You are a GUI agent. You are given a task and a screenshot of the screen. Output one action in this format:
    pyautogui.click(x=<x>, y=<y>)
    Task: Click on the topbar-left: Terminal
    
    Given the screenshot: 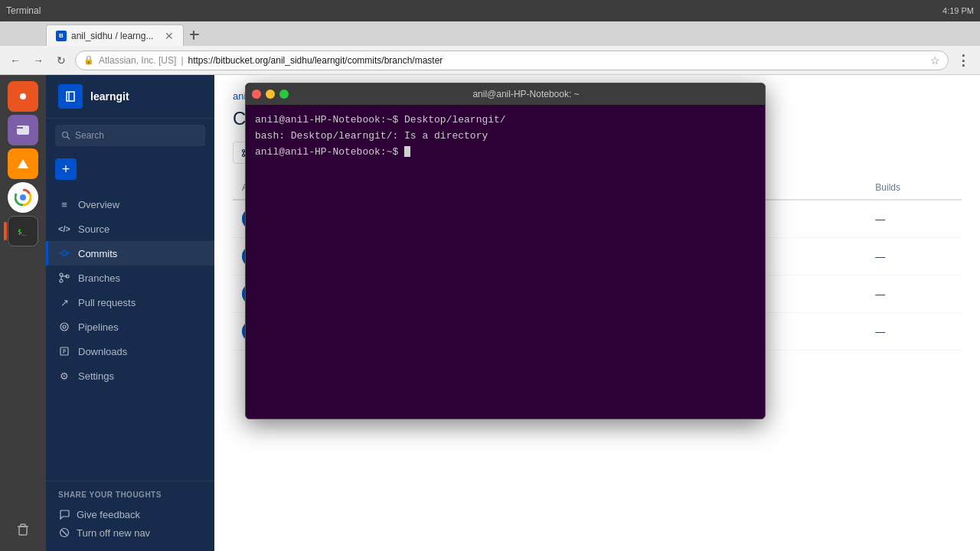 What is the action you would take?
    pyautogui.click(x=23, y=11)
    